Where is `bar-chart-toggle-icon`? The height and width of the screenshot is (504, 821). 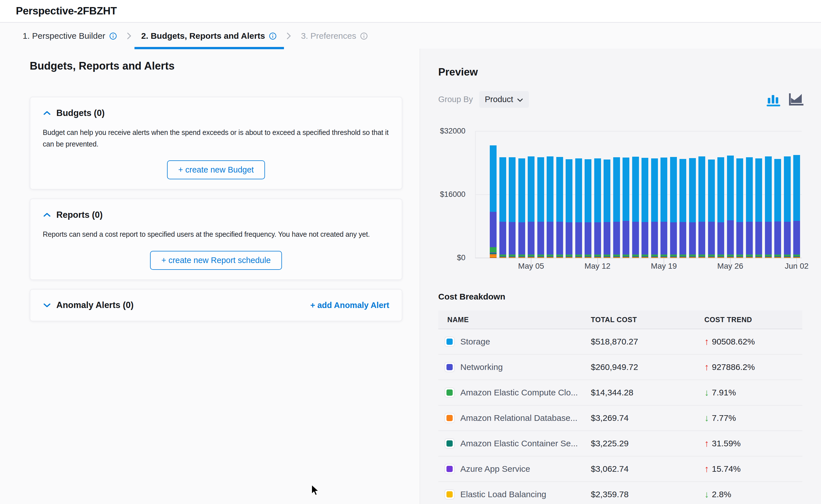 bar-chart-toggle-icon is located at coordinates (774, 100).